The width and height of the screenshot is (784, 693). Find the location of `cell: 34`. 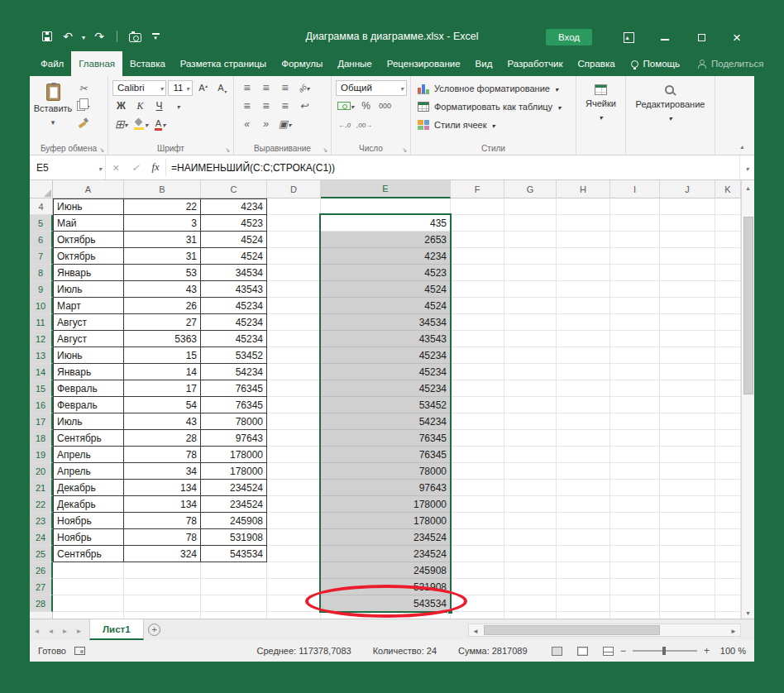

cell: 34 is located at coordinates (162, 471).